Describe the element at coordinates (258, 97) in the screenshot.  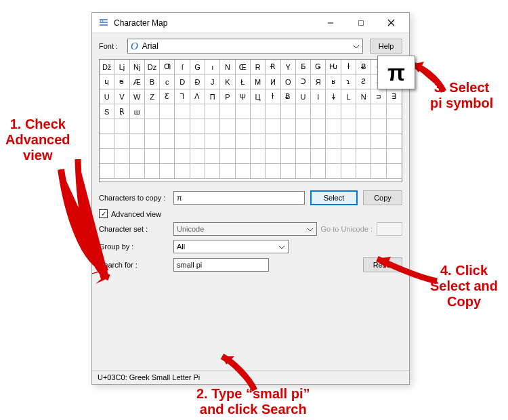
I see `grid-cell: Ц` at that location.